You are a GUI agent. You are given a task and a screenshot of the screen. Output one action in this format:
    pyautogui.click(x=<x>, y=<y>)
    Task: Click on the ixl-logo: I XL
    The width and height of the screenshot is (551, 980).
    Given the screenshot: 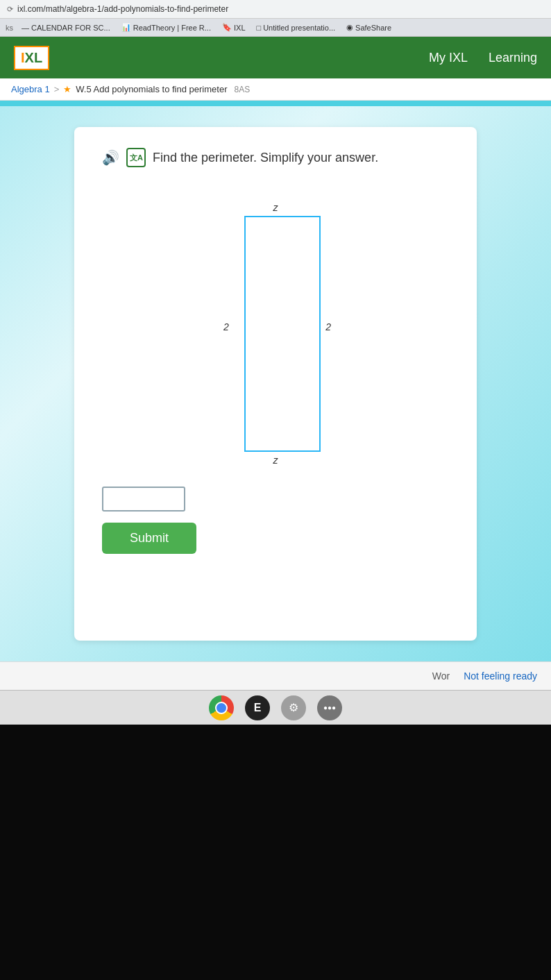 What is the action you would take?
    pyautogui.click(x=32, y=58)
    